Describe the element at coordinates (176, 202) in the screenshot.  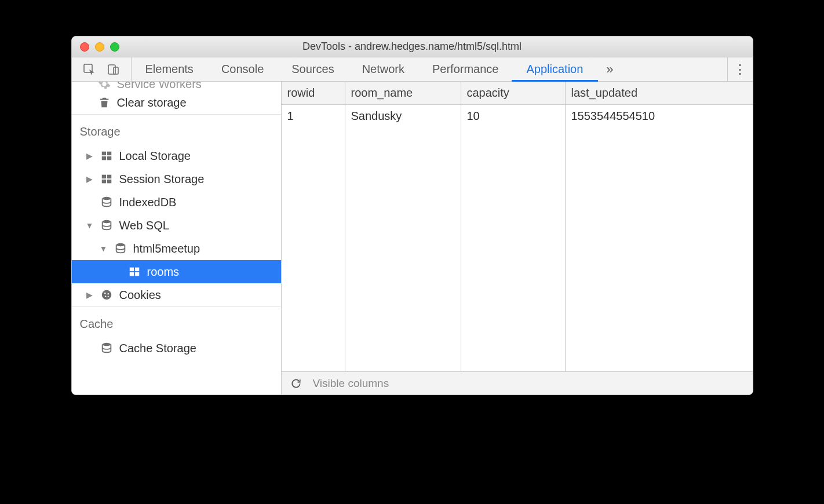
I see `sidebar-item-indexeddb: IndexedDB` at that location.